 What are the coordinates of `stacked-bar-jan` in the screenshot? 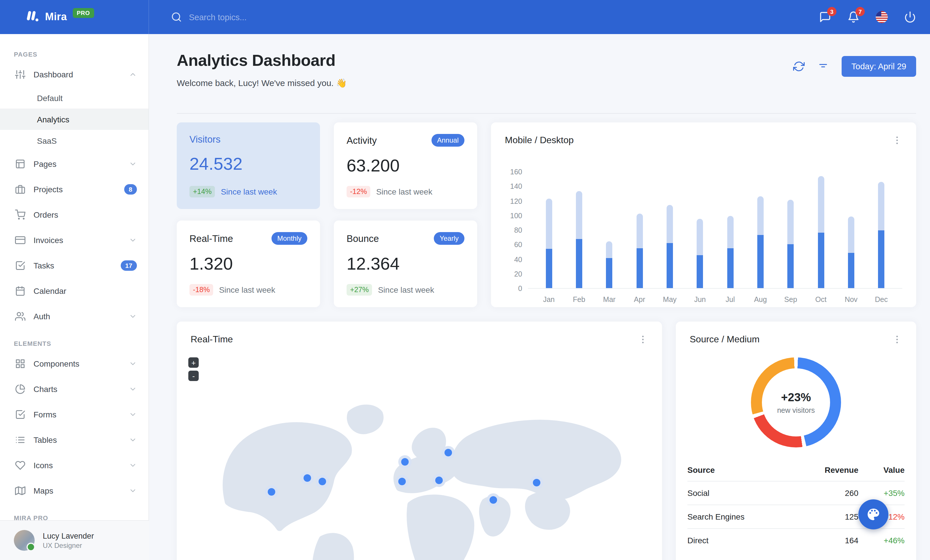 It's located at (549, 243).